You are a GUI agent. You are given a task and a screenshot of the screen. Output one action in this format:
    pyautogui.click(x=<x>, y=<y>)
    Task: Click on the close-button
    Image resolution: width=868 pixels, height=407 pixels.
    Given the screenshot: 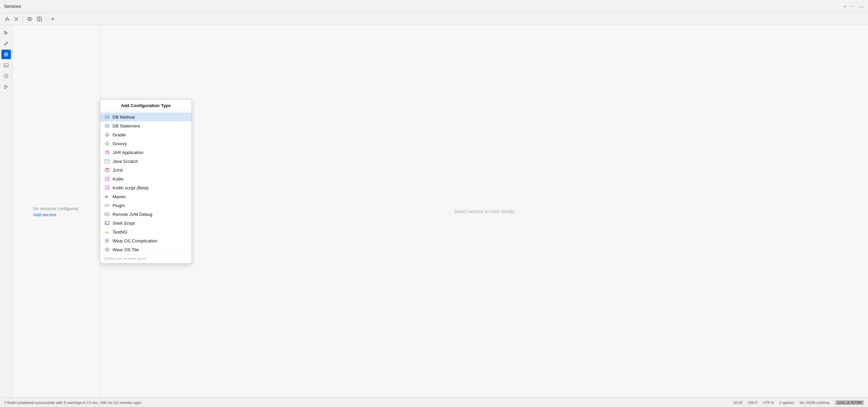 What is the action you would take?
    pyautogui.click(x=16, y=19)
    